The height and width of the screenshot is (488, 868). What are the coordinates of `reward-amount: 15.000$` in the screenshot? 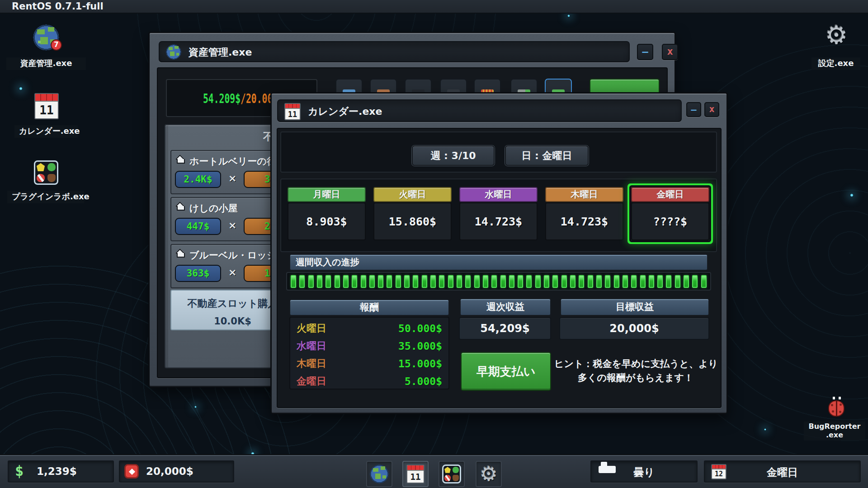 It's located at (420, 364).